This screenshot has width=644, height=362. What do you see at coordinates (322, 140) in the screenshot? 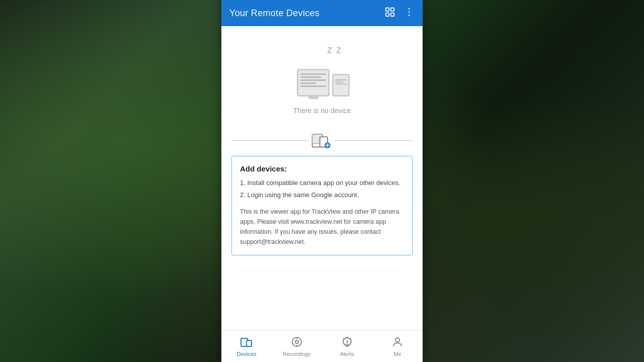
I see `add-device-icon` at bounding box center [322, 140].